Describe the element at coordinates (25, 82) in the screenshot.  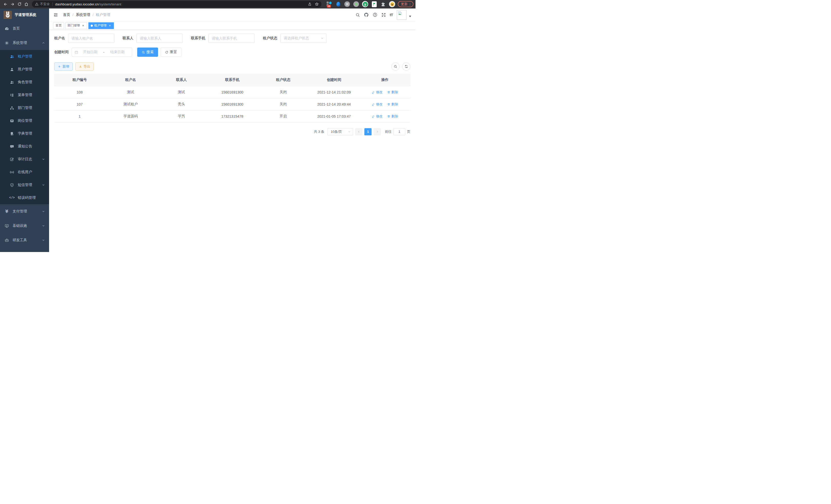
I see `sidebar-item-role: 角色管理` at that location.